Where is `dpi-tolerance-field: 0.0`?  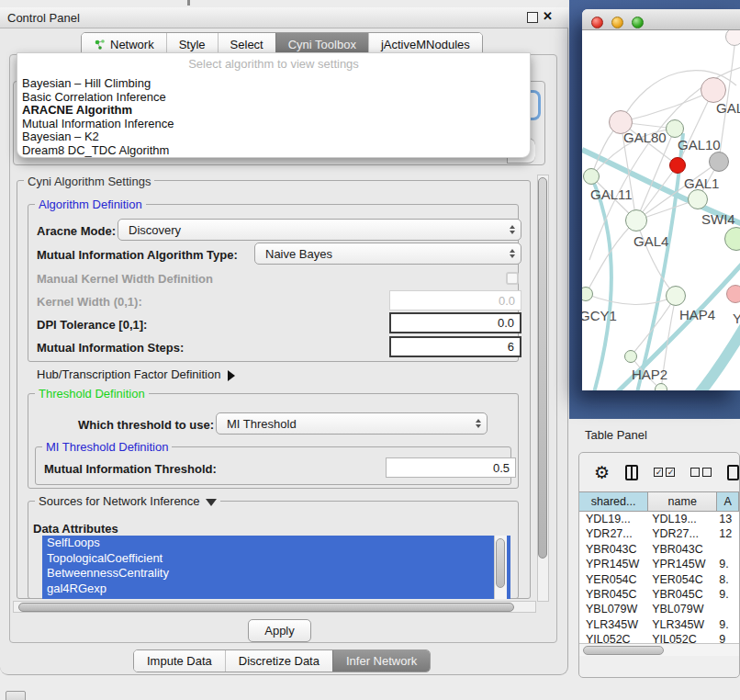 dpi-tolerance-field: 0.0 is located at coordinates (455, 323).